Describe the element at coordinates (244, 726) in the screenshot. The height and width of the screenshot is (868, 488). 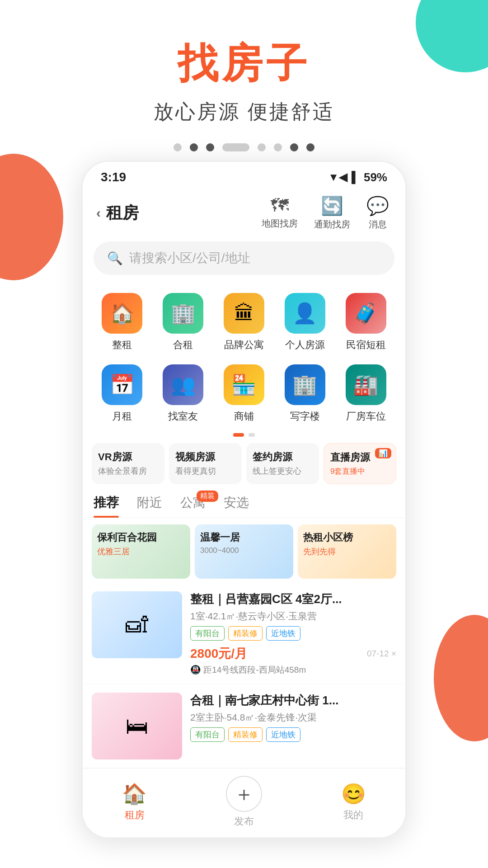
I see `listing-item-2: 🛏 合租｜南七家庄村中心街 1... 2室主卧·54.8㎡·金泰先锋·次渠 有阳…` at that location.